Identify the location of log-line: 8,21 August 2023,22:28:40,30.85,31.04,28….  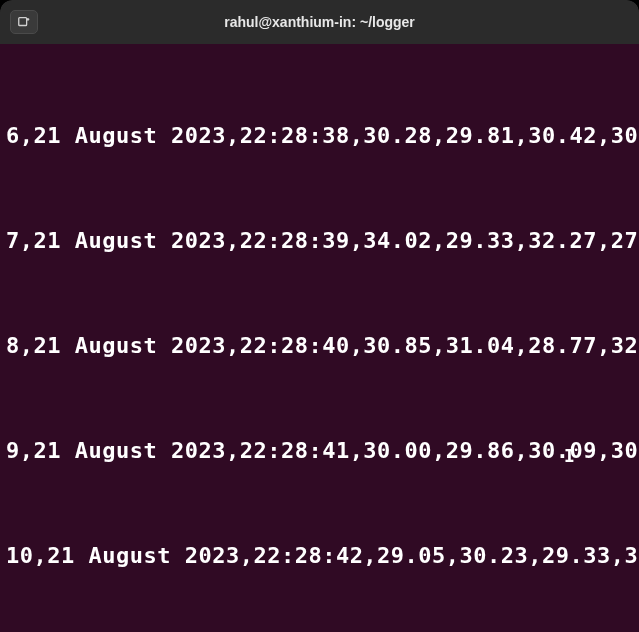
(320, 346).